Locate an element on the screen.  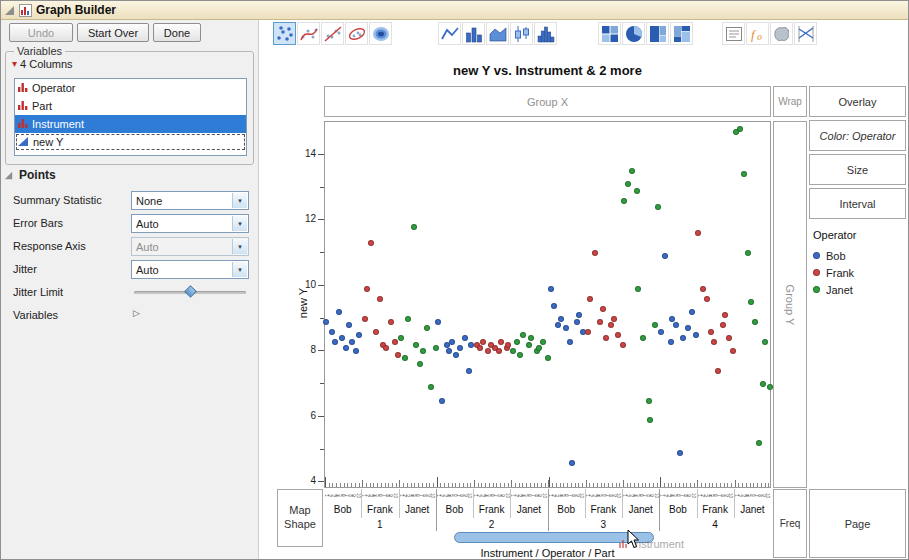
start-over-button: Start Over is located at coordinates (113, 32).